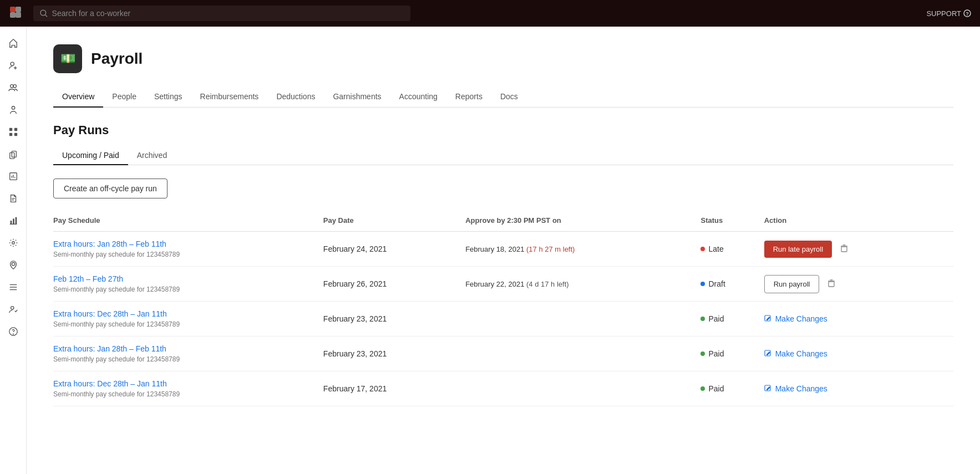 The image size is (980, 474). Describe the element at coordinates (469, 97) in the screenshot. I see `tab-reports: Reports` at that location.